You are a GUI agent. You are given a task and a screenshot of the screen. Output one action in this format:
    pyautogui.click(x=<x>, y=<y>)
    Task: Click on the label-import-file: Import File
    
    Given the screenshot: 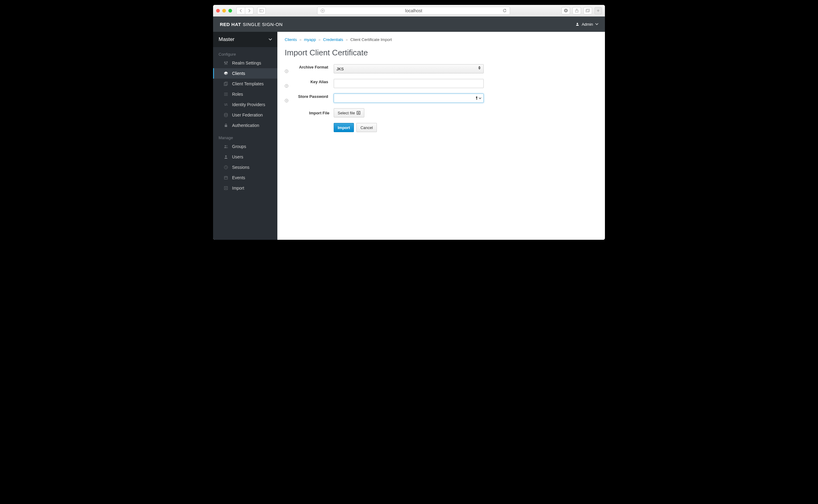 What is the action you would take?
    pyautogui.click(x=319, y=113)
    